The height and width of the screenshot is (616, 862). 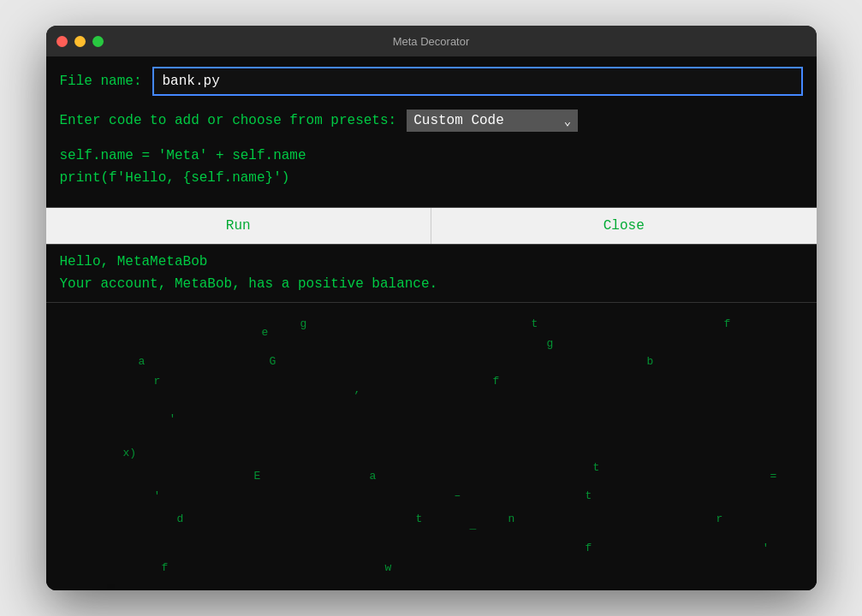 What do you see at coordinates (651, 361) in the screenshot?
I see `scatter-char: b` at bounding box center [651, 361].